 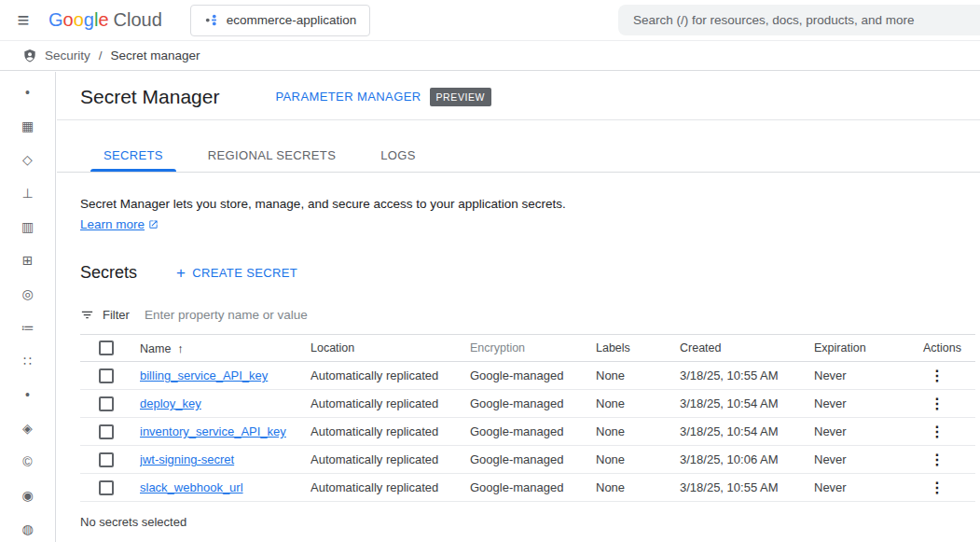 I want to click on filter-label: Filter, so click(x=116, y=315).